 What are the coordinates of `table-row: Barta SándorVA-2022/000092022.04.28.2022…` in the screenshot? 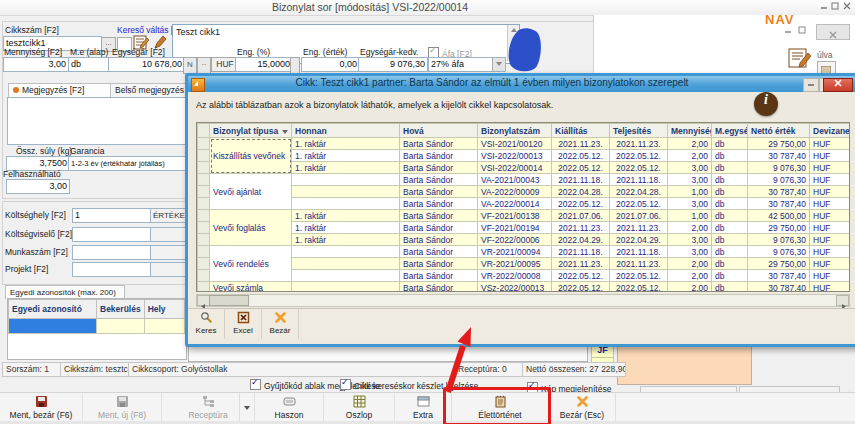 It's located at (524, 192).